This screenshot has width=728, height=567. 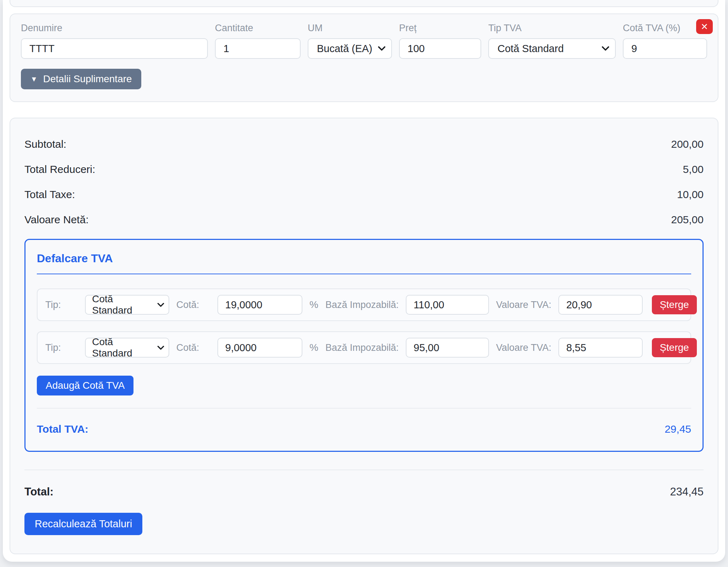 I want to click on tip-tva-select-value: Cotă Standard, so click(x=530, y=49).